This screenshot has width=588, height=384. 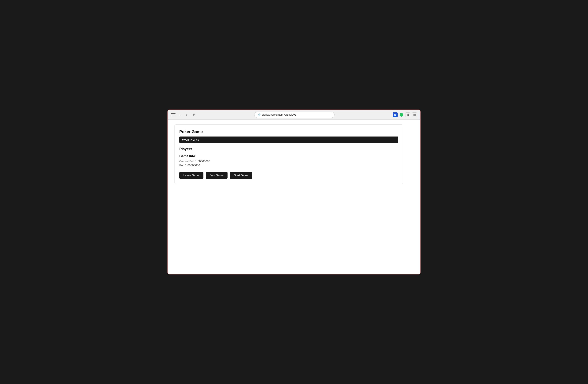 I want to click on reload-button: ↻, so click(x=194, y=115).